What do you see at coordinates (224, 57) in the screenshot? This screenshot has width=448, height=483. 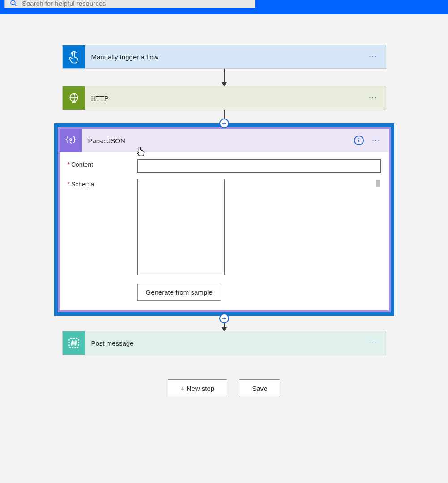 I see `step-manually-trigger: Manually trigger a flow ···` at bounding box center [224, 57].